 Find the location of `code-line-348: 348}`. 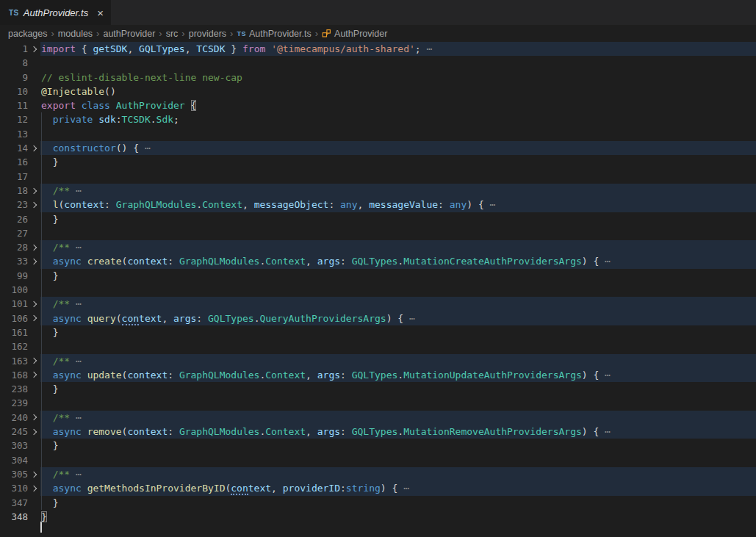

code-line-348: 348} is located at coordinates (378, 517).